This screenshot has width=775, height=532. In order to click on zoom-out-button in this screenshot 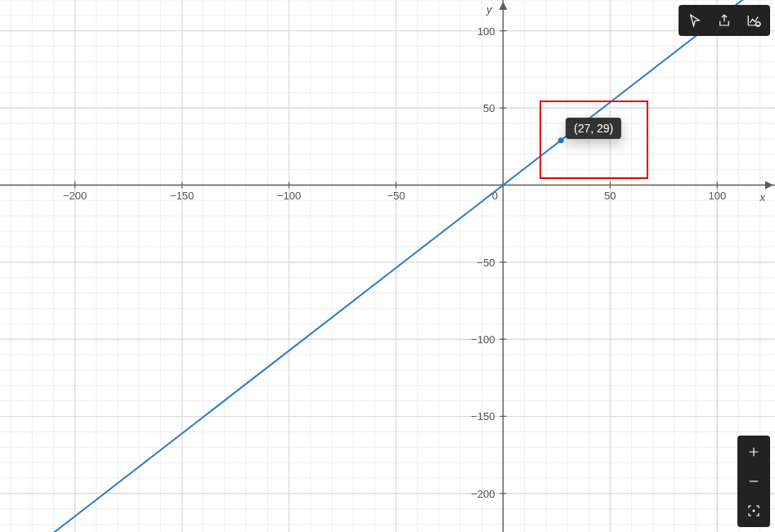, I will do `click(754, 481)`.